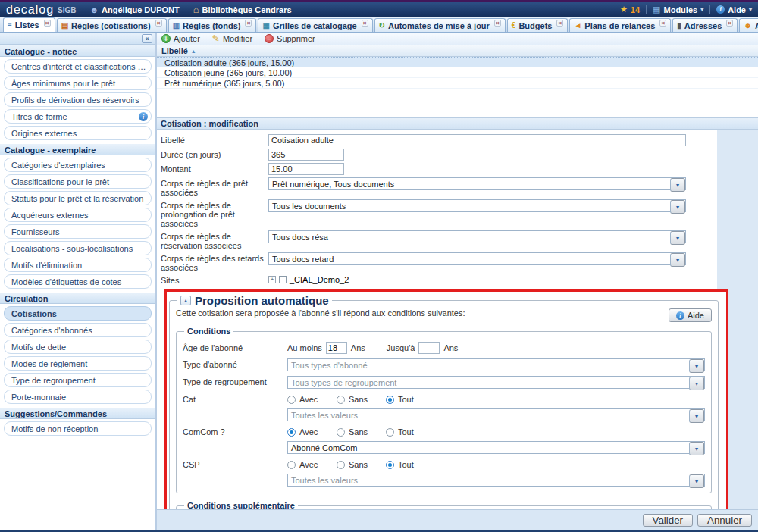  Describe the element at coordinates (186, 300) in the screenshot. I see `collapse-up-icon: ▴` at that location.